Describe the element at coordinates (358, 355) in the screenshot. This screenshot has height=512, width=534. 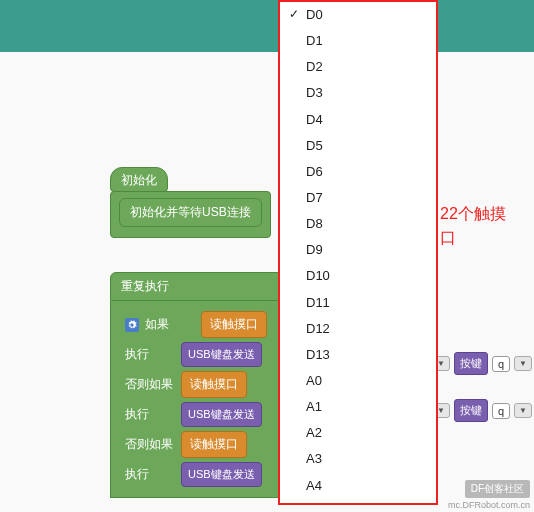
I see `pin-option-d13: D13` at that location.